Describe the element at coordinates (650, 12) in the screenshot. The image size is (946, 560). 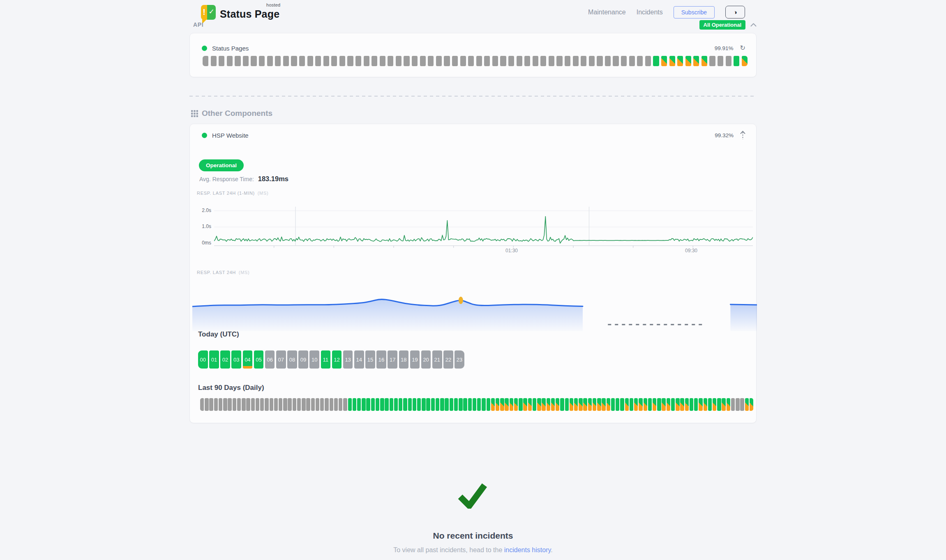
I see `nav-incidents: Incidents` at that location.